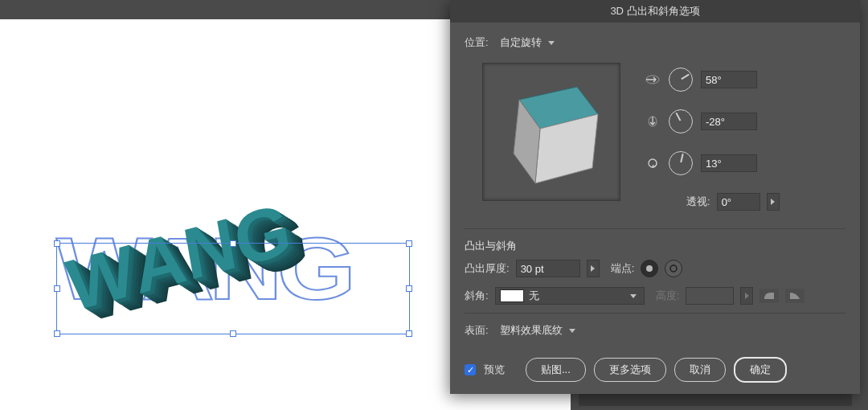 Image resolution: width=868 pixels, height=410 pixels. Describe the element at coordinates (548, 269) in the screenshot. I see `extrude-depth-field: 30 pt` at that location.